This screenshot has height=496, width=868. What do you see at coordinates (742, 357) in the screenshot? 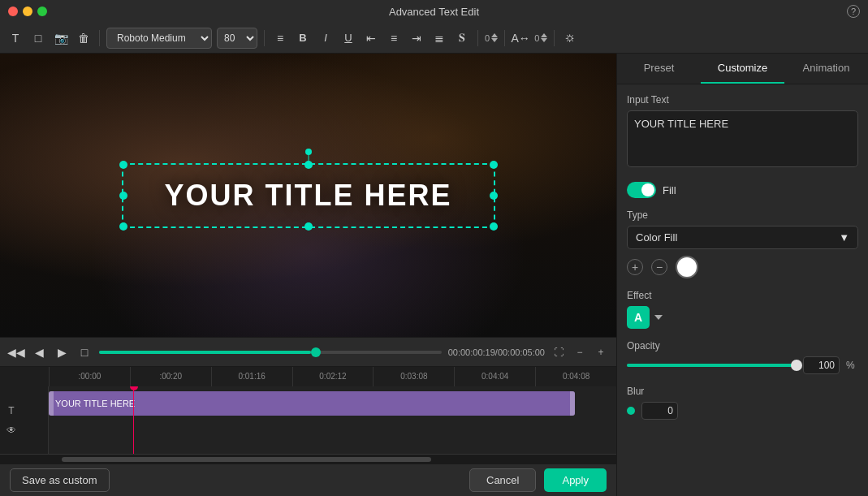
I see `opacity-section: Opacity %` at bounding box center [742, 357].